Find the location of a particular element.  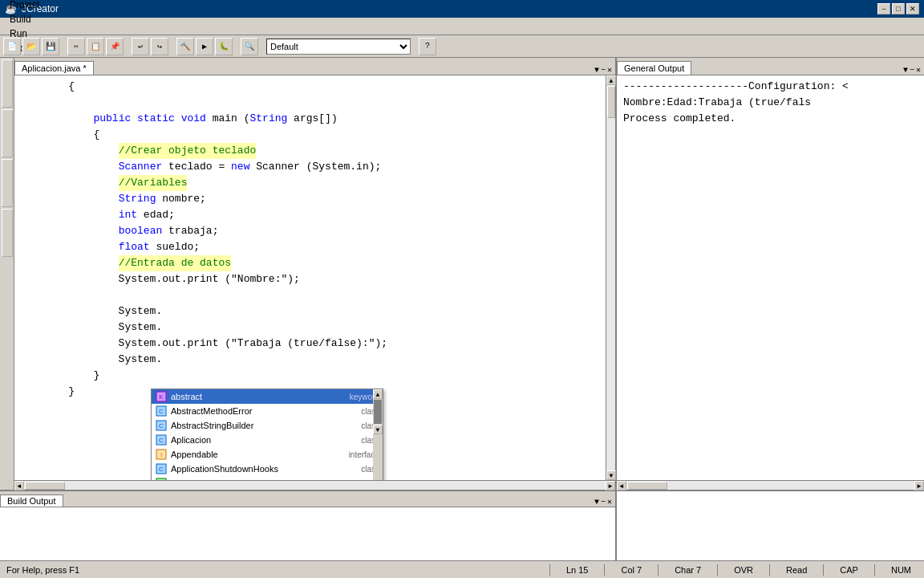

hscroll-track is located at coordinates (314, 485).